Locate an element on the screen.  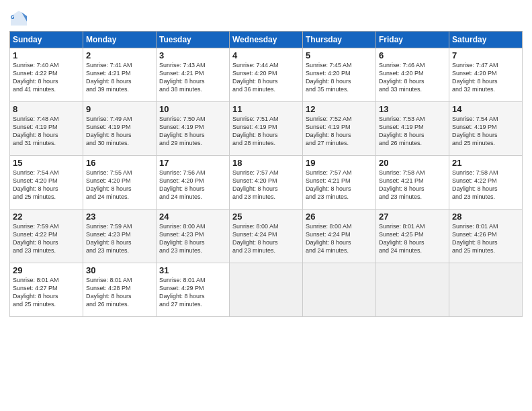
day-number: 18 is located at coordinates (266, 163).